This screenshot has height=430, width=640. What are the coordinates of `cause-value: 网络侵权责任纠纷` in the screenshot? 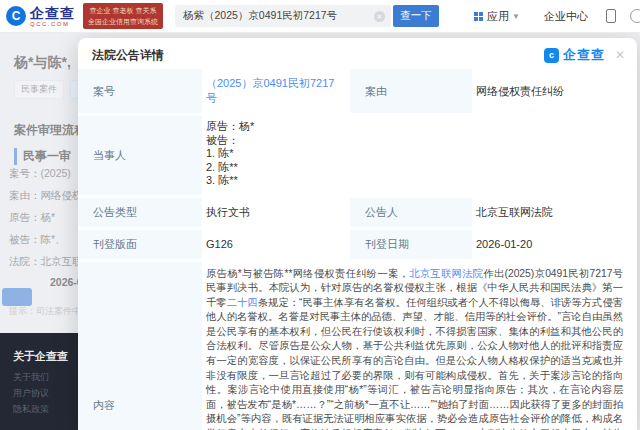 It's located at (554, 91).